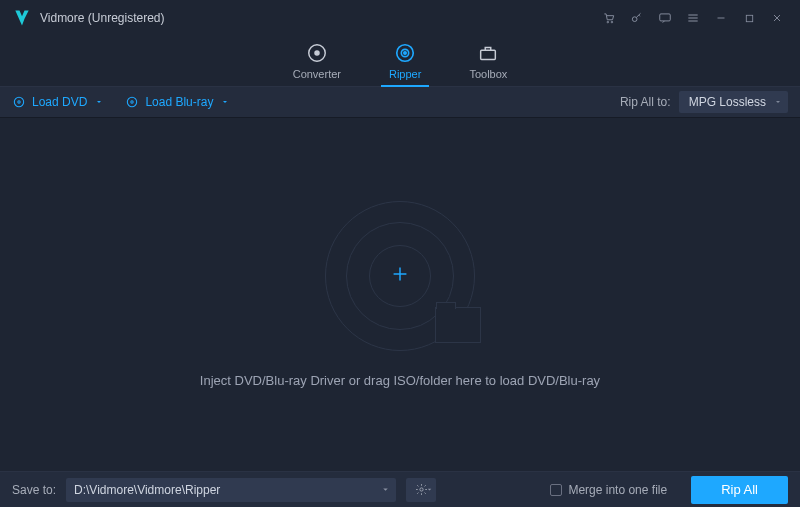 The image size is (800, 507). Describe the element at coordinates (147, 490) in the screenshot. I see `save-path-value: D:\Vidmore\Vidmore\Ripper` at that location.